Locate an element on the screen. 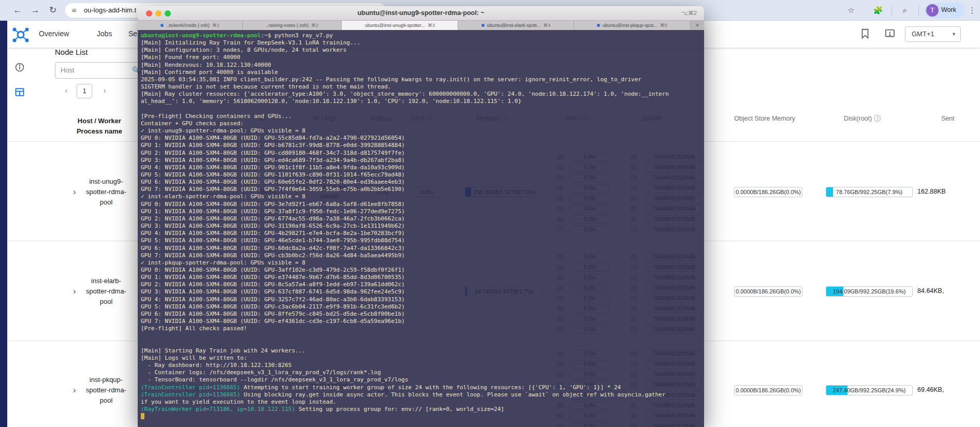 The height and width of the screenshot is (427, 980). terminal-tab-4: ubuntu@inst-elarb-spott...⌘4 is located at coordinates (516, 25).